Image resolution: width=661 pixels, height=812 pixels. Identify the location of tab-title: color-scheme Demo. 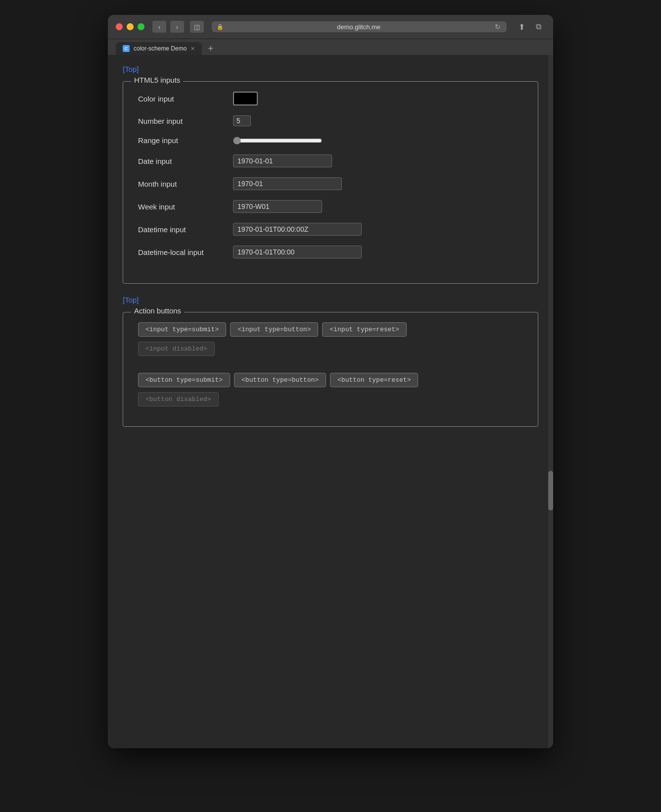
(160, 49).